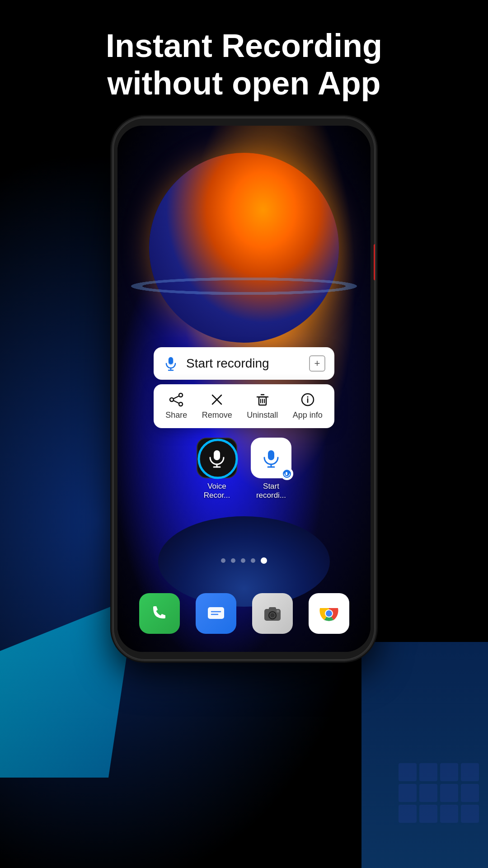 The height and width of the screenshot is (868, 488). Describe the element at coordinates (216, 613) in the screenshot. I see `dock-messages` at that location.